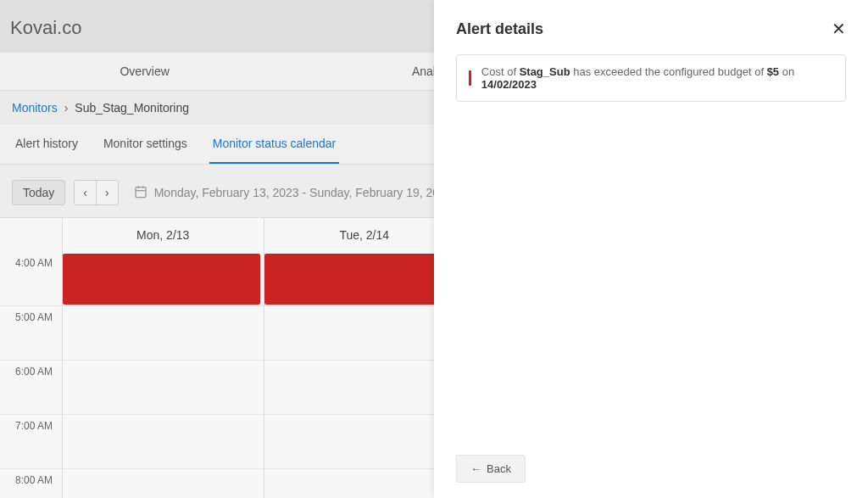 The height and width of the screenshot is (498, 868). What do you see at coordinates (31, 484) in the screenshot?
I see `time-label: 8:00 AM` at bounding box center [31, 484].